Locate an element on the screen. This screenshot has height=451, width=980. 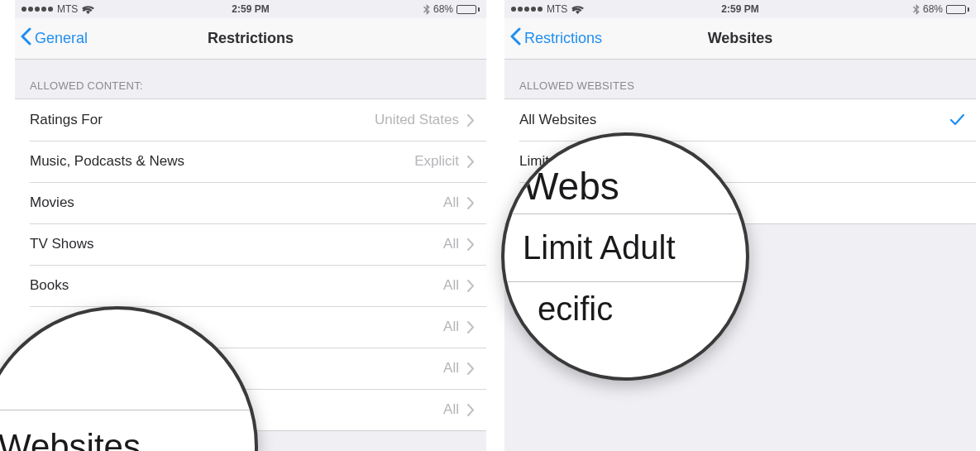
nav-bar: General Restrictions is located at coordinates (251, 39).